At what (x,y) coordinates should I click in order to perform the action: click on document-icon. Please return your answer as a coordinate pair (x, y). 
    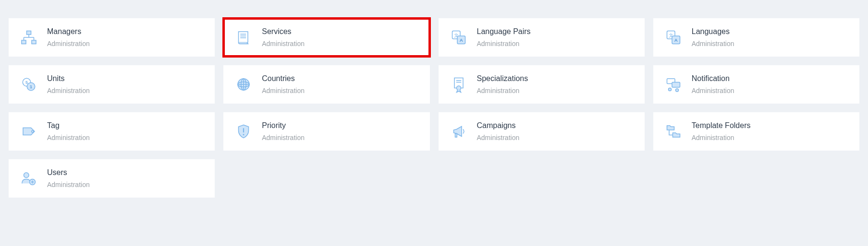
    Looking at the image, I should click on (244, 37).